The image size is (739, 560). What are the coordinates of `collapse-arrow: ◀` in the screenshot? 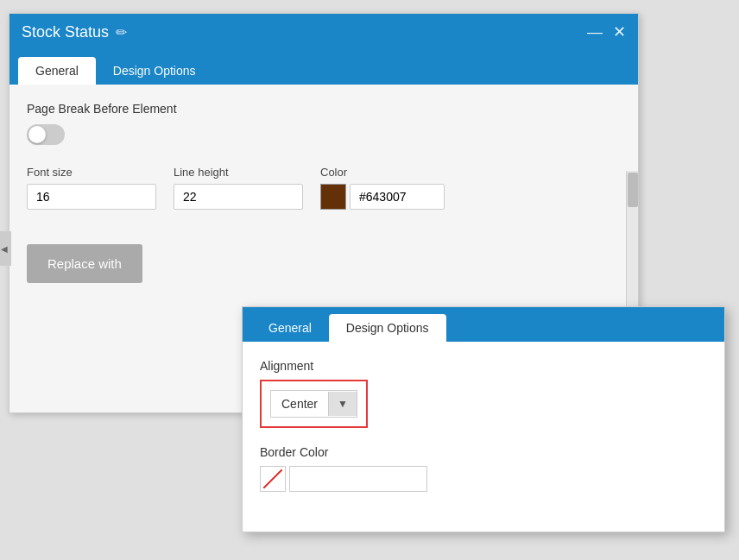 It's located at (5, 249).